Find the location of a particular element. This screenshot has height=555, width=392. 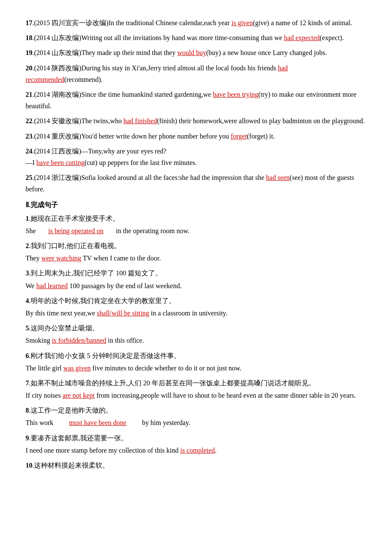

item-24-line1: 24.(2014 江西改编)—Tony,why are your eyes re… is located at coordinates (196, 151).